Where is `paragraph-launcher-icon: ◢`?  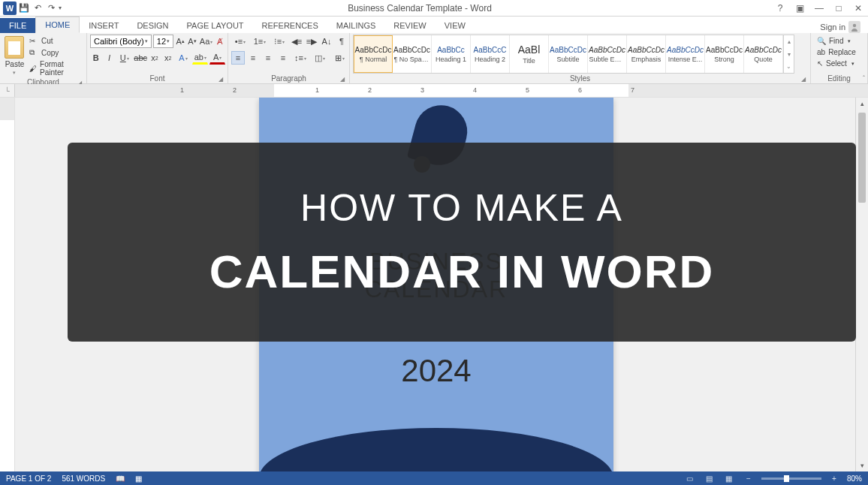 paragraph-launcher-icon: ◢ is located at coordinates (342, 80).